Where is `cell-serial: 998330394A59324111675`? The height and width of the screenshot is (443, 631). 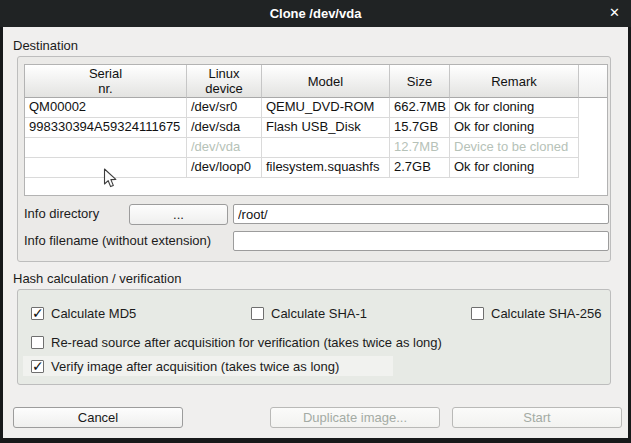 cell-serial: 998330394A59324111675 is located at coordinates (106, 128).